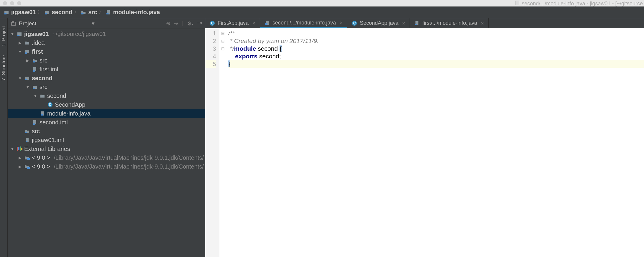 Image resolution: width=644 pixels, height=257 pixels. What do you see at coordinates (436, 33) in the screenshot?
I see `code-line: /**` at bounding box center [436, 33].